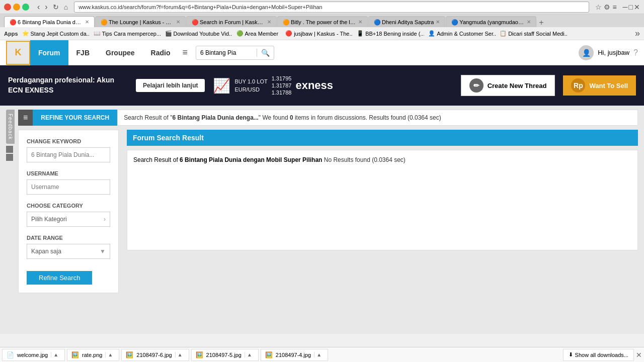 The image size is (644, 362). I want to click on tab-1-favicon: 🔴, so click(13, 22).